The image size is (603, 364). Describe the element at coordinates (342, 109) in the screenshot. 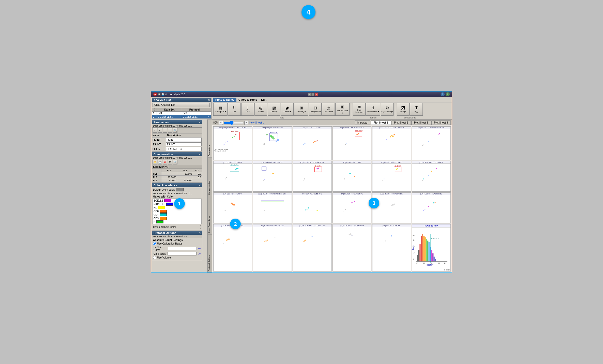

I see `add-all-plots-button: ⊞ Add All Plots ▾` at that location.